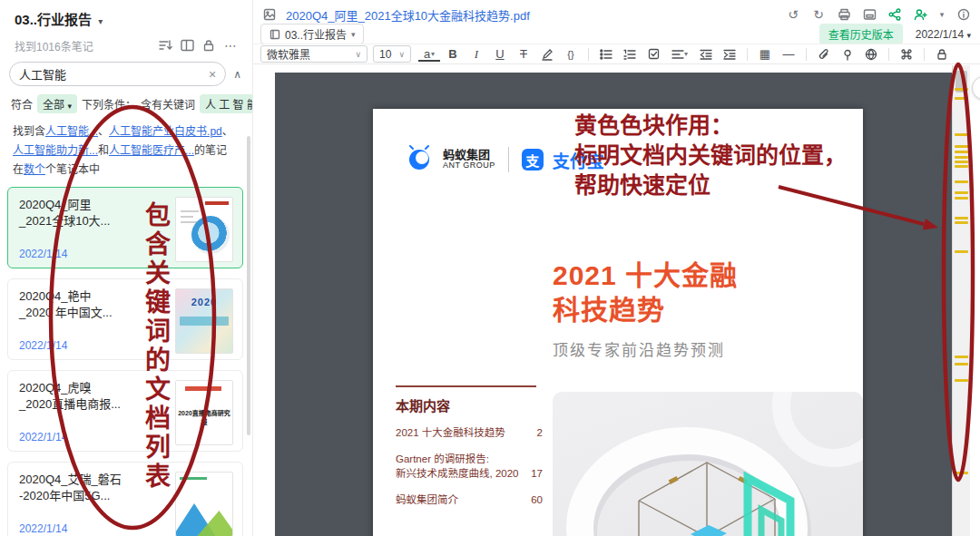 This screenshot has height=536, width=980. What do you see at coordinates (680, 54) in the screenshot?
I see `align-button: ▾` at bounding box center [680, 54].